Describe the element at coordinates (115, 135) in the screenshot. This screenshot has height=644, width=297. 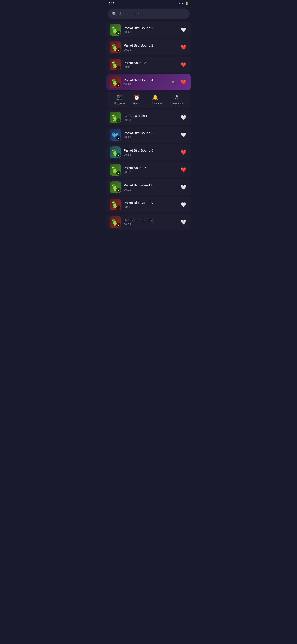
I see `sound-thumbnail: 🐦 ▶` at that location.